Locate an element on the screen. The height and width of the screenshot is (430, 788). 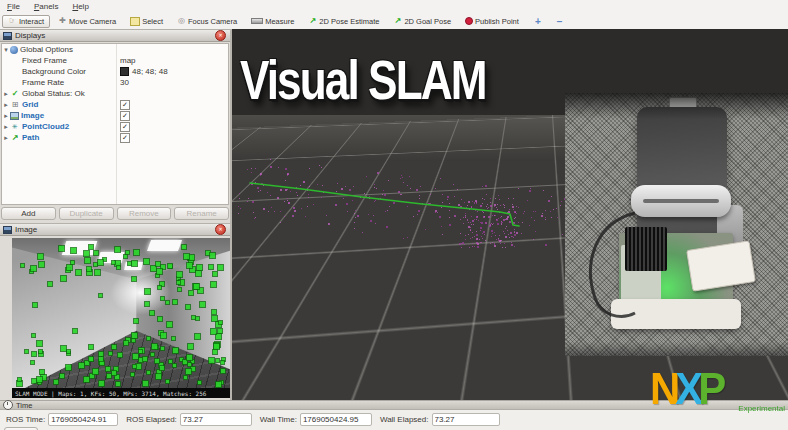
tree-row-label: Path is located at coordinates (30, 138).